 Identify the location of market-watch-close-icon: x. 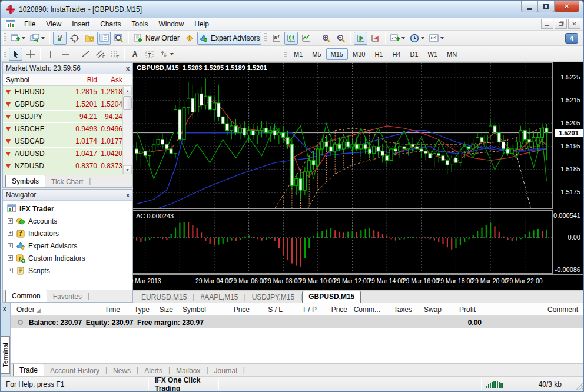
(128, 68).